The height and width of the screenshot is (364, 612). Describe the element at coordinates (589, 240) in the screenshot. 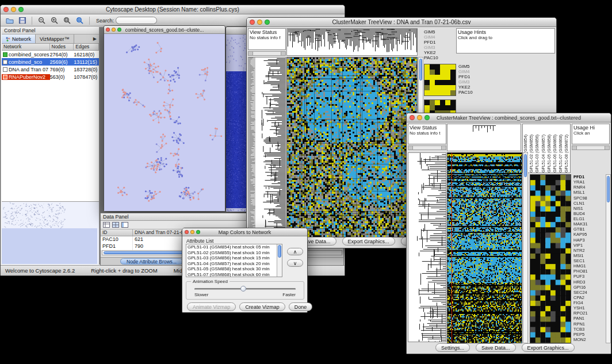

I see `gene-label: HAP3` at that location.